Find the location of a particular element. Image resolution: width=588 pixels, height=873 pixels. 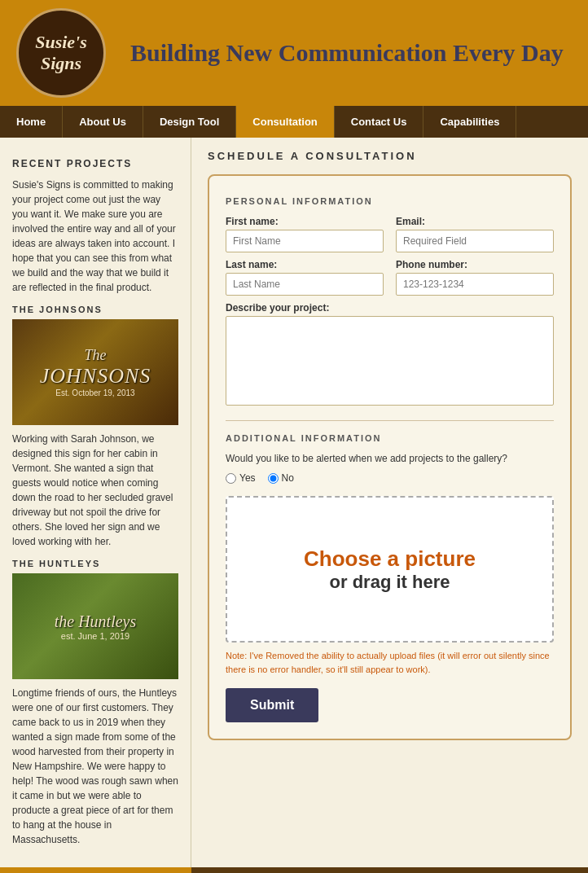

nav-design: Design Tool is located at coordinates (190, 122).